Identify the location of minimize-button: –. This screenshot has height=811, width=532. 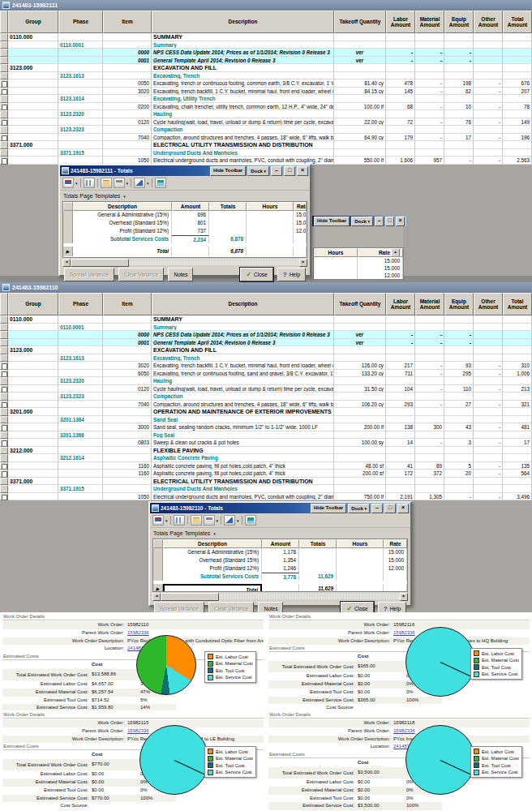
(277, 171).